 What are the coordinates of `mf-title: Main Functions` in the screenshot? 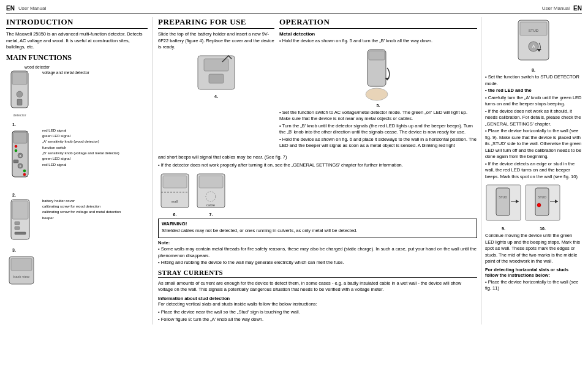 It's located at (77, 58).